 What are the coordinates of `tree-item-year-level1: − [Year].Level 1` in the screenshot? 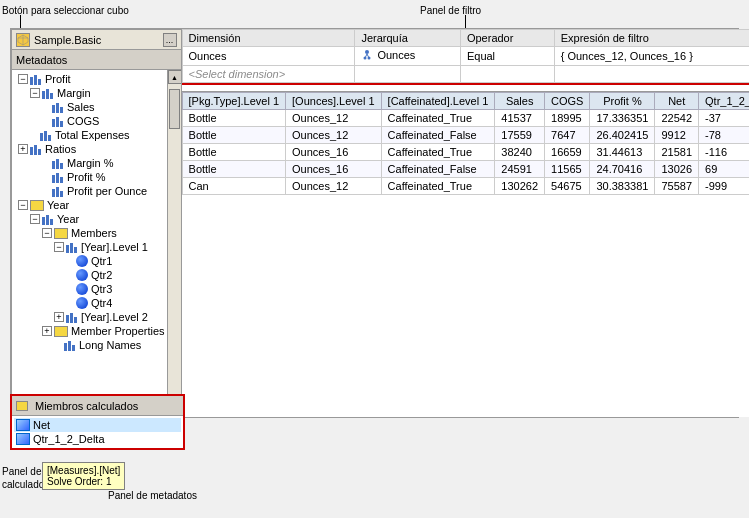 It's located at (90, 247).